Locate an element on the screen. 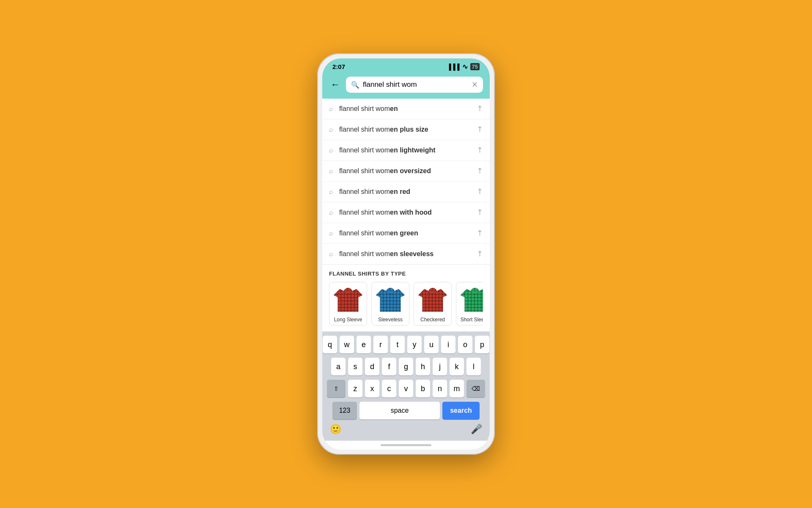  type-card: Checkered is located at coordinates (433, 304).